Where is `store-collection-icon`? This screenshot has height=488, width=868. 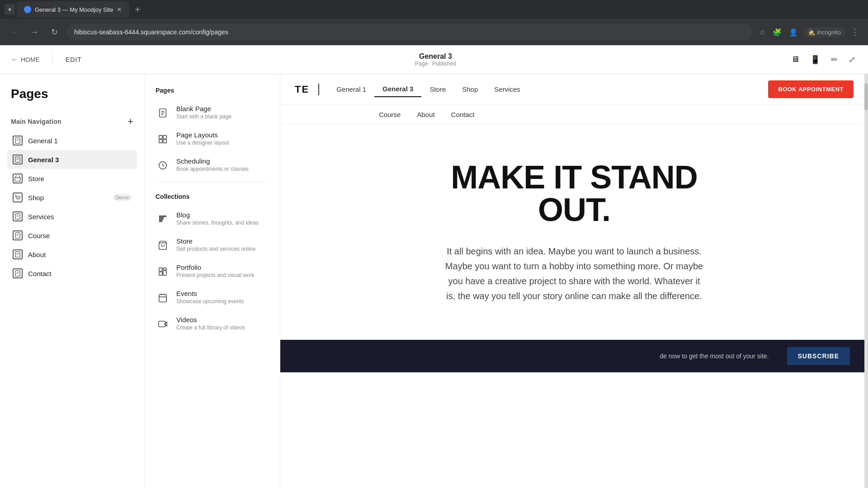
store-collection-icon is located at coordinates (163, 245).